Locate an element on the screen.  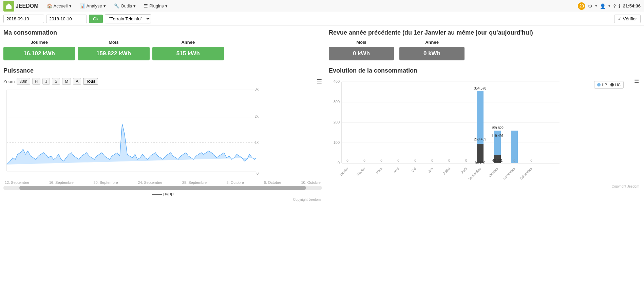
legend-papp-label: PAPP is located at coordinates (168, 195).